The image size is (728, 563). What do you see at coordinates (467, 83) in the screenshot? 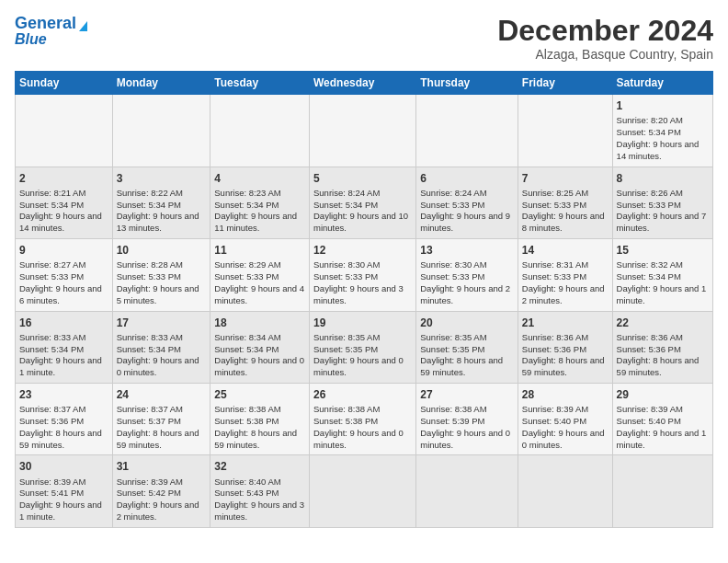
I see `header-thursday: Thursday` at bounding box center [467, 83].